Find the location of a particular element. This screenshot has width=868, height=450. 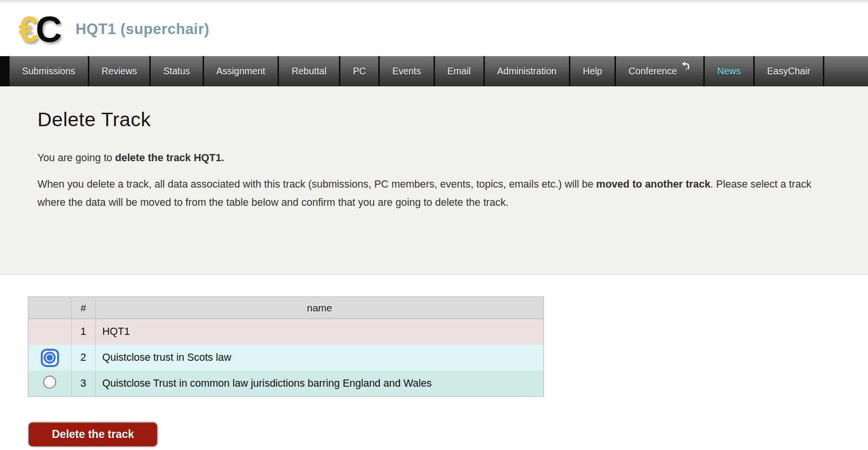

nav-item-conference: Conference is located at coordinates (660, 71).